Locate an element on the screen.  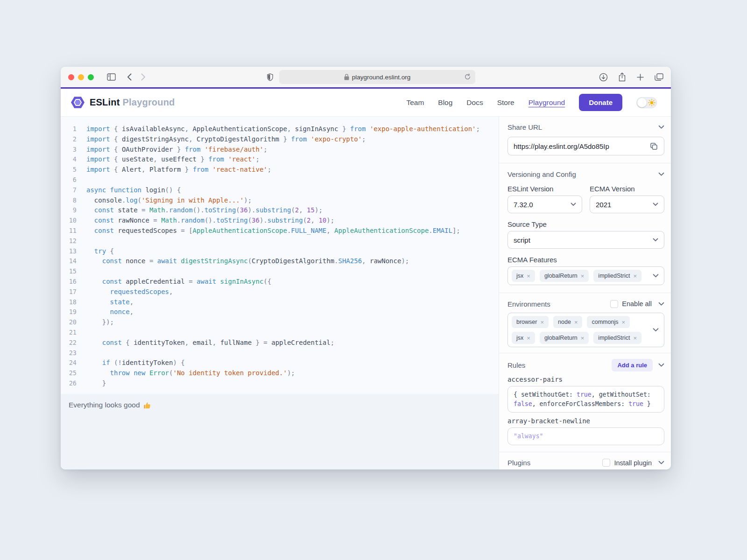
share-icon is located at coordinates (622, 77).